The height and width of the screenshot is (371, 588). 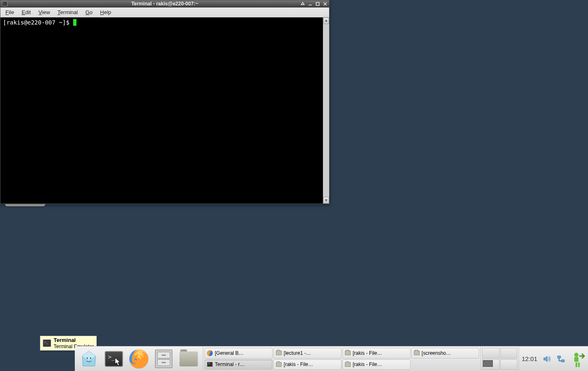 What do you see at coordinates (74, 340) in the screenshot?
I see `tooltip-title: Terminal` at bounding box center [74, 340].